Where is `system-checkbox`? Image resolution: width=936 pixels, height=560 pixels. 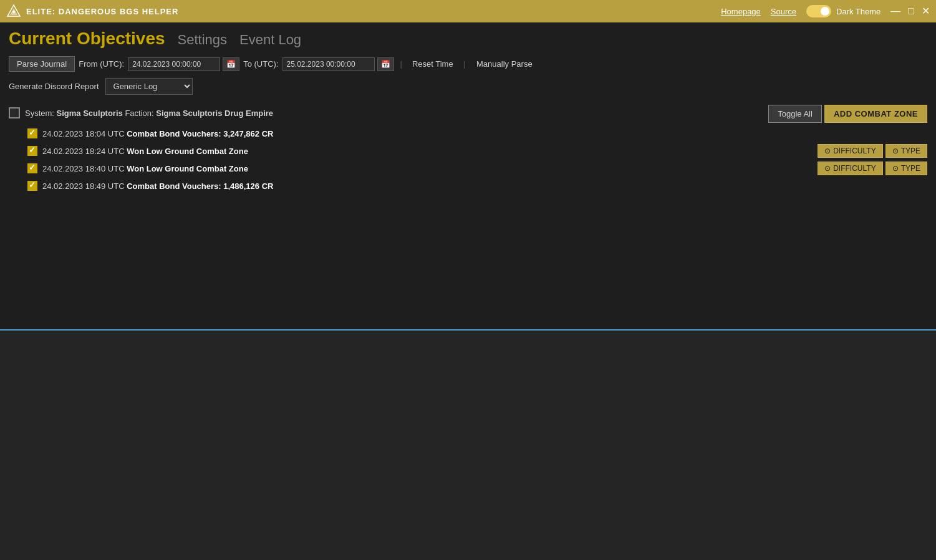 system-checkbox is located at coordinates (14, 113).